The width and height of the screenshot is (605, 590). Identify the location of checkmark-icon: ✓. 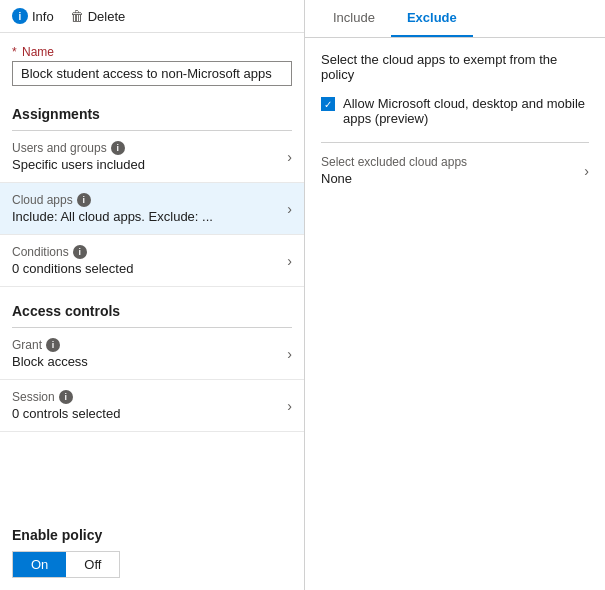
(328, 104).